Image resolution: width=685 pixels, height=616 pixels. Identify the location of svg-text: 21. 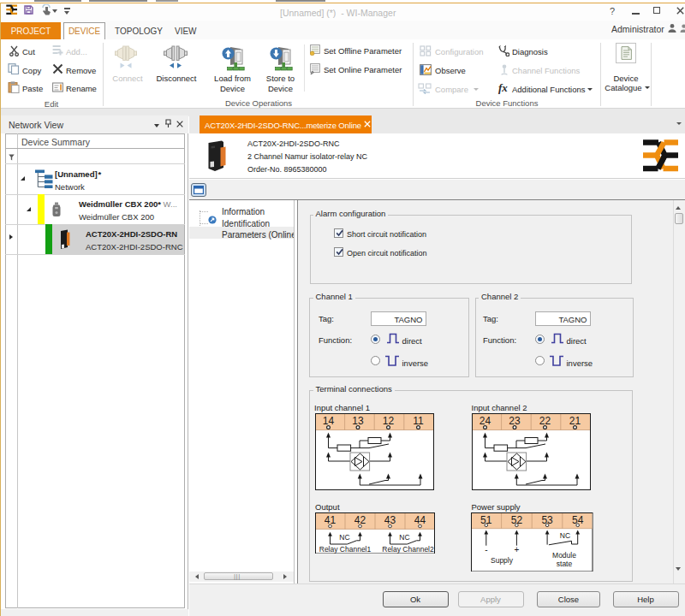
(575, 421).